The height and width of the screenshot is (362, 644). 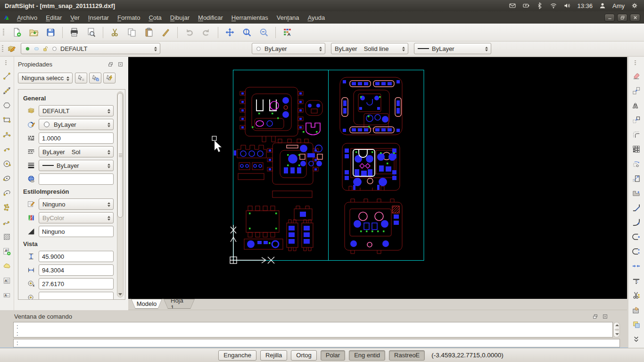 I want to click on menu-editar: Editar, so click(x=54, y=18).